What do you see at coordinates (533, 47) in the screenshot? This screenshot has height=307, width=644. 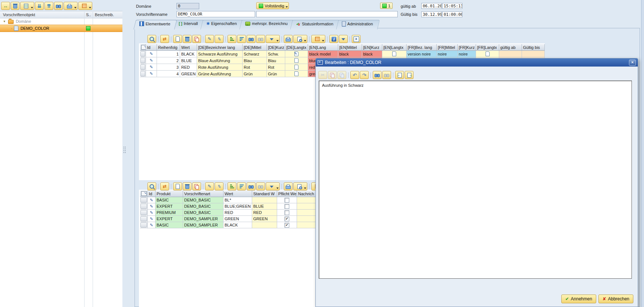 I see `column-header-gueltig_bis: Gültig bis` at bounding box center [533, 47].